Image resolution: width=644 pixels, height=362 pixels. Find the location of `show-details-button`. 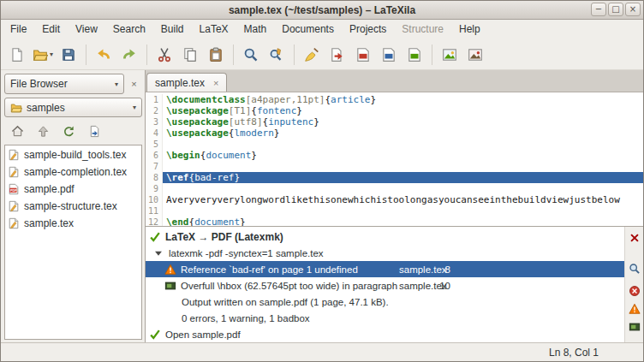

show-details-button is located at coordinates (635, 269).